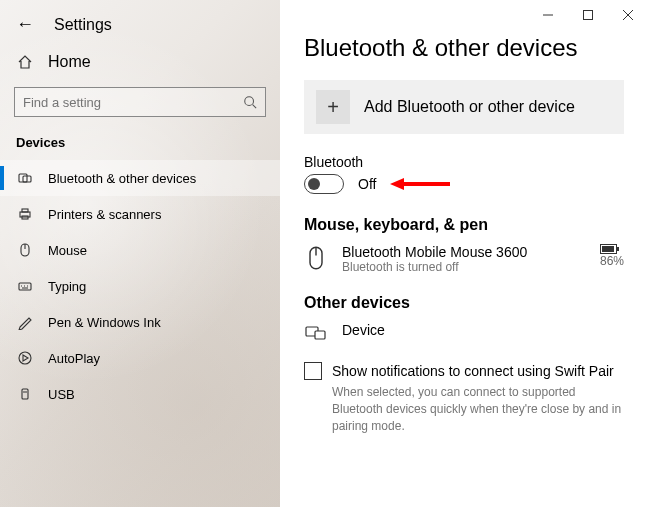 Image resolution: width=648 pixels, height=507 pixels. What do you see at coordinates (612, 249) in the screenshot?
I see `battery-icon` at bounding box center [612, 249].